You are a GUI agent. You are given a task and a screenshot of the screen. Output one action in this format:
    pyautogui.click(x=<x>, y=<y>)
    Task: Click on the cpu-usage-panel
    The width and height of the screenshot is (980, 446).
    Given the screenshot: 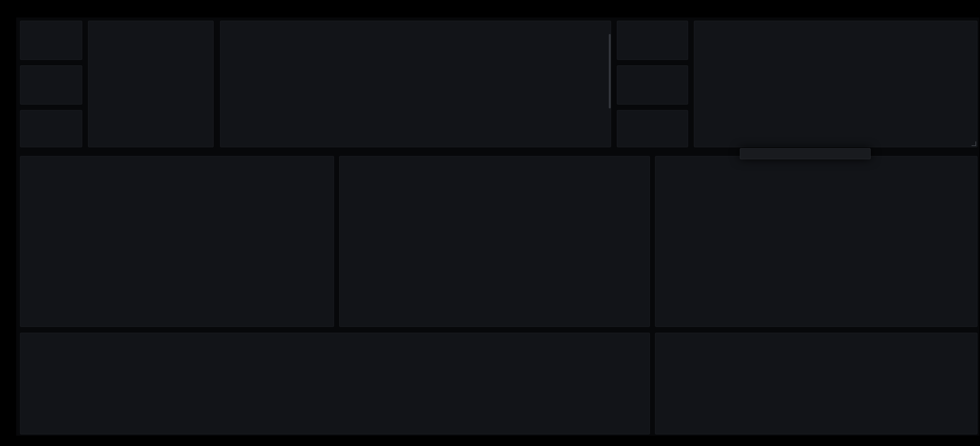 What is the action you would take?
    pyautogui.click(x=177, y=241)
    